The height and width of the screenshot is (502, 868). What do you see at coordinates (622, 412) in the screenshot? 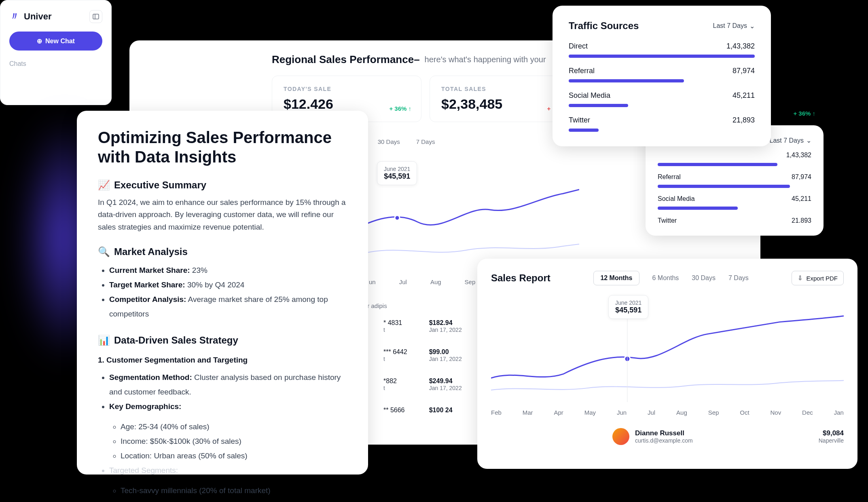
I see `month-label: Jun` at bounding box center [622, 412].